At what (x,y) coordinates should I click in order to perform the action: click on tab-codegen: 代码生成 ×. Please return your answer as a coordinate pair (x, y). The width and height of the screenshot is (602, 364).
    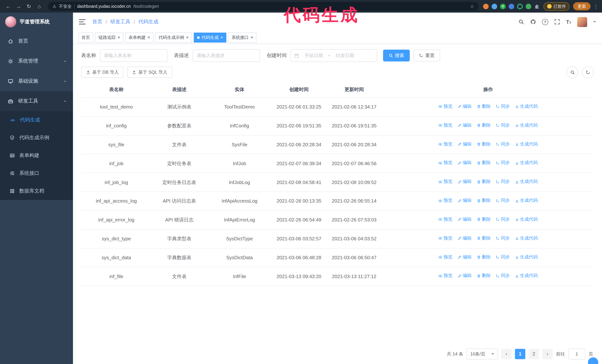
    Looking at the image, I should click on (210, 38).